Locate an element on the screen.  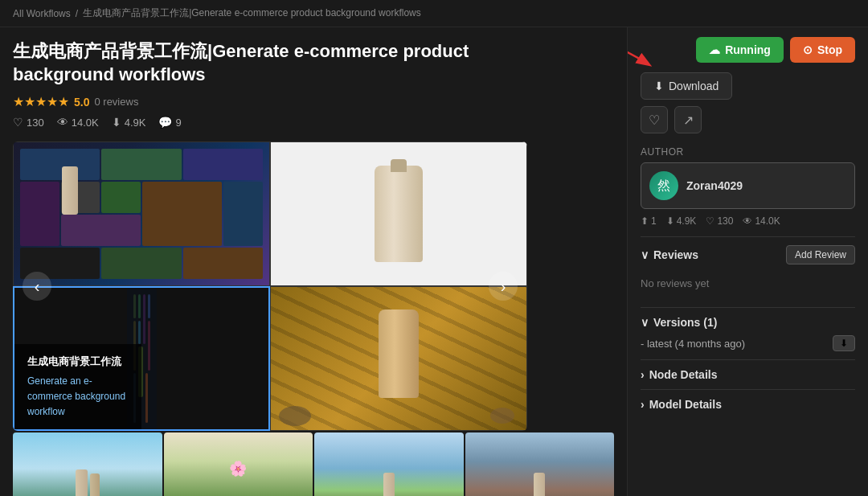
comments-value: 9 is located at coordinates (178, 122).